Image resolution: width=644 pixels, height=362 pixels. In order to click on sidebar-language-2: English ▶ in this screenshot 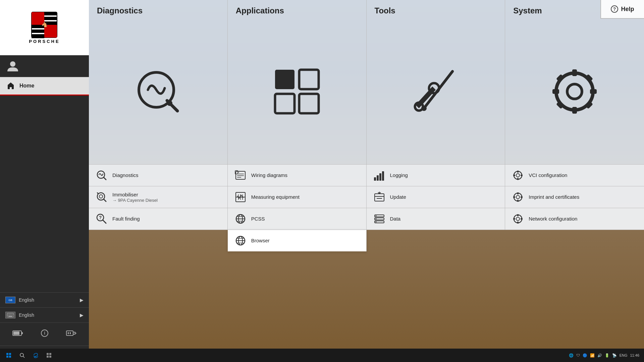, I will do `click(44, 315)`.